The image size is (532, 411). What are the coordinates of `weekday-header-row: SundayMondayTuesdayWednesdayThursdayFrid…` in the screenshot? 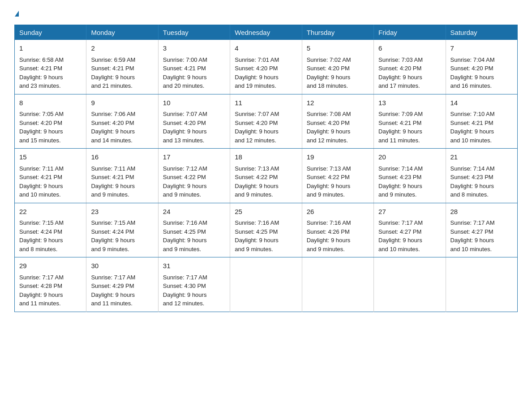 It's located at (266, 33).